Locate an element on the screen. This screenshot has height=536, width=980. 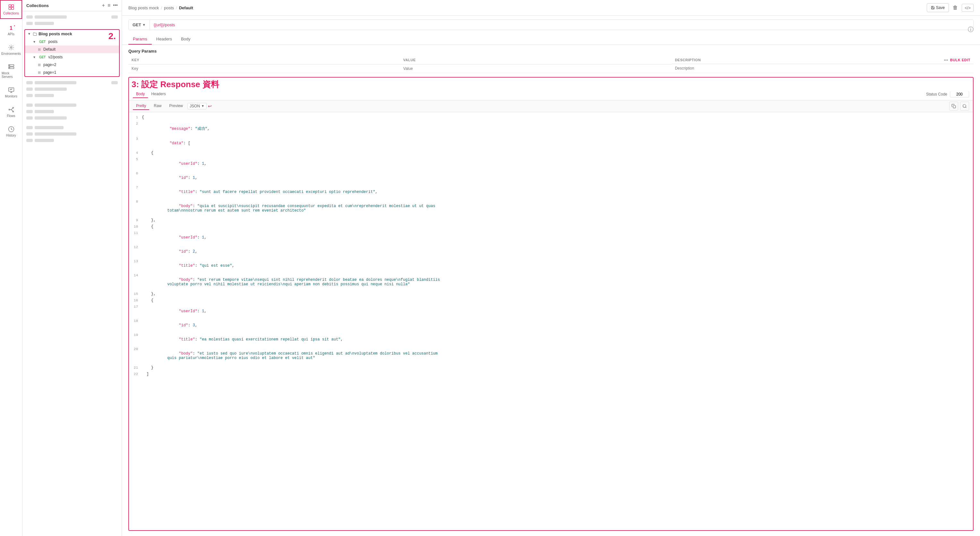
collections-label: Collections is located at coordinates (11, 13).